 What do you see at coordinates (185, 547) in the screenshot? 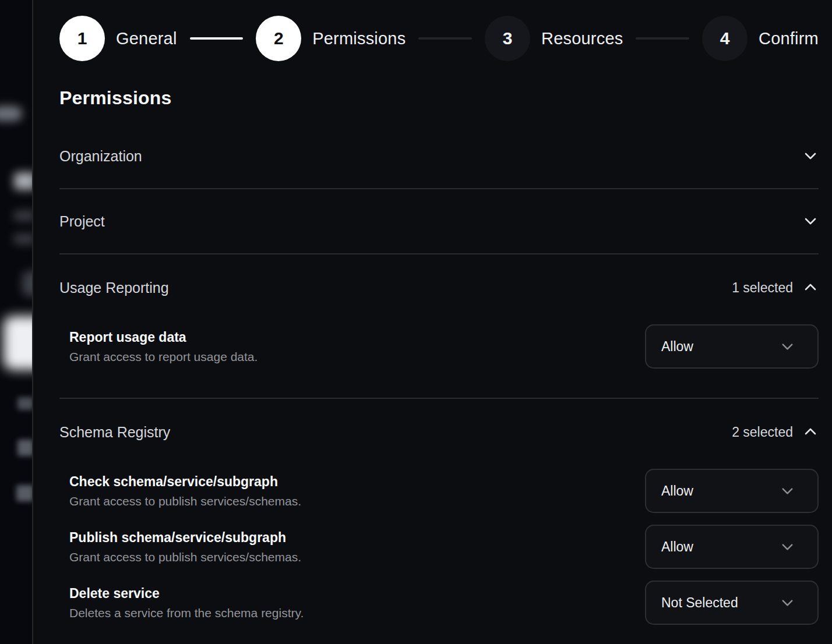
I see `permission-item-text: Publish schema/service/subgraphGrant acc…` at bounding box center [185, 547].